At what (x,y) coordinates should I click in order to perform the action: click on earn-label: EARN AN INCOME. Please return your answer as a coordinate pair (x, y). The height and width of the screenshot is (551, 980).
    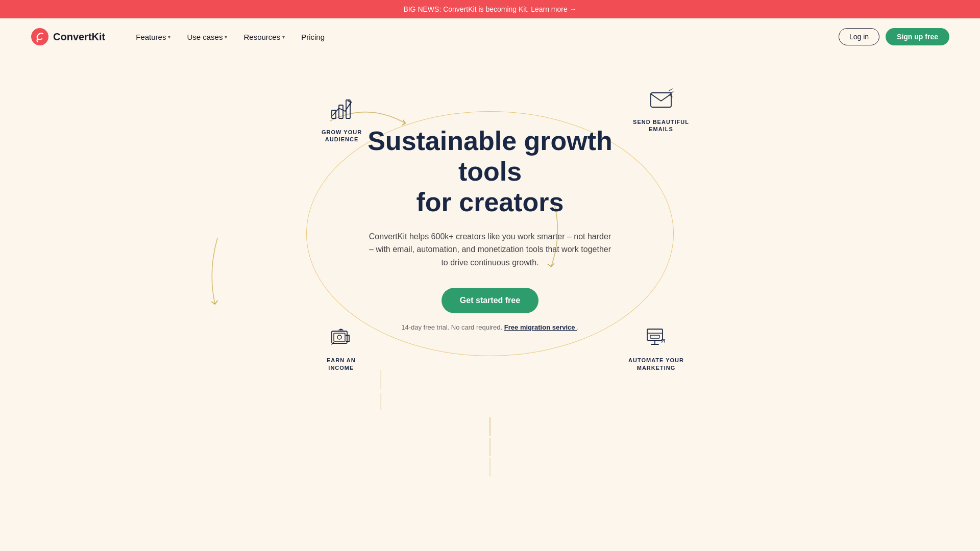
    Looking at the image, I should click on (341, 364).